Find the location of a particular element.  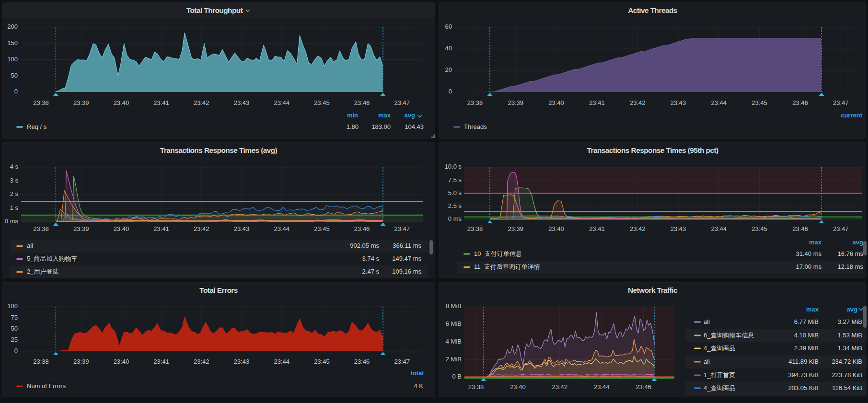

svg-text: 4 K is located at coordinates (418, 386).